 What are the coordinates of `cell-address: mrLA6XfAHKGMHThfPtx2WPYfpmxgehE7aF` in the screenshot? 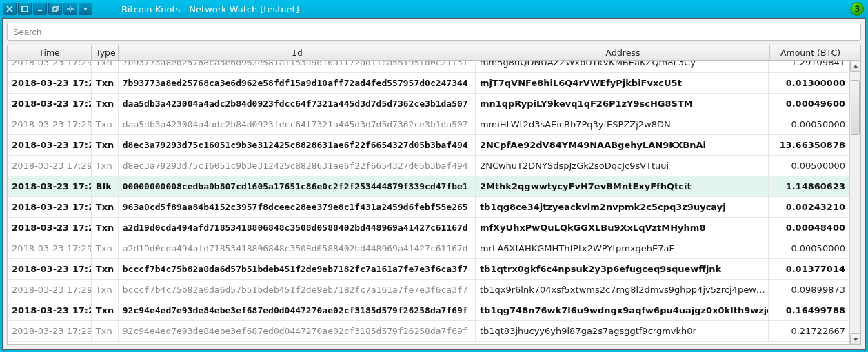 It's located at (622, 248).